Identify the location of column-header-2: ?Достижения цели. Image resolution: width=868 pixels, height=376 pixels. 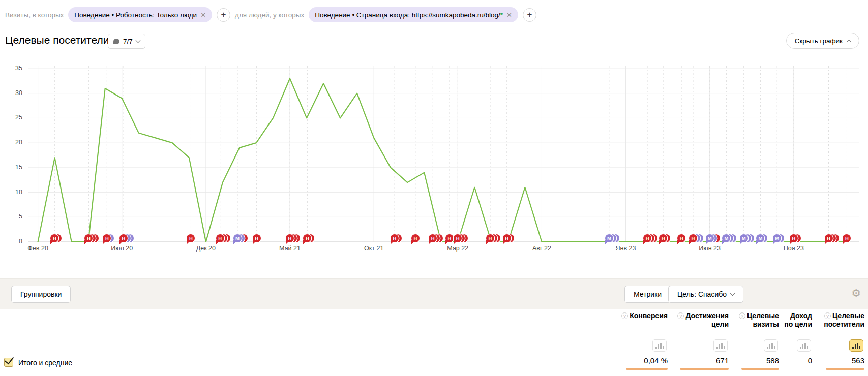
(699, 320).